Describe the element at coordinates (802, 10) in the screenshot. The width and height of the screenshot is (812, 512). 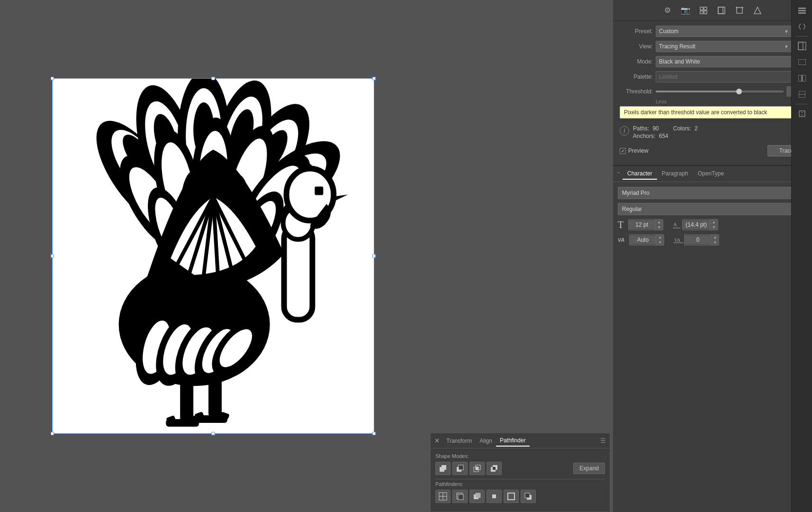
I see `rtool-layers-icon` at that location.